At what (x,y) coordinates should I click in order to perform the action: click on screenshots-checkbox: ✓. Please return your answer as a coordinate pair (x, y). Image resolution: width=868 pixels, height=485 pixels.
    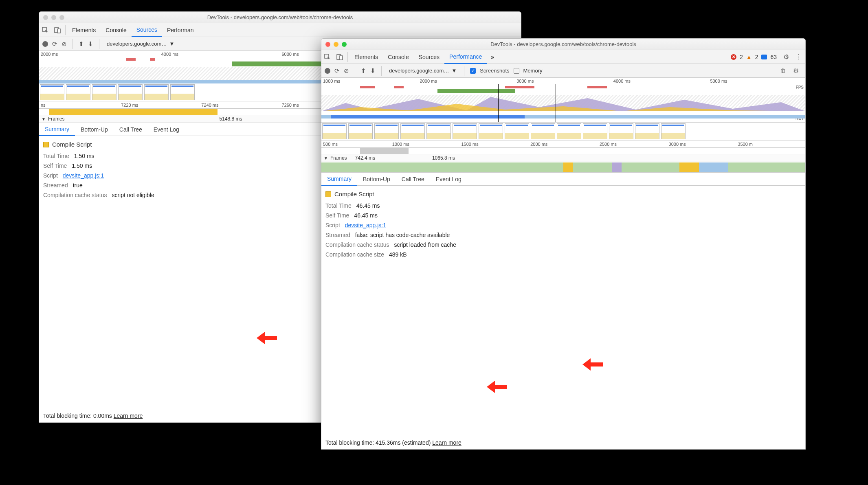
    Looking at the image, I should click on (473, 71).